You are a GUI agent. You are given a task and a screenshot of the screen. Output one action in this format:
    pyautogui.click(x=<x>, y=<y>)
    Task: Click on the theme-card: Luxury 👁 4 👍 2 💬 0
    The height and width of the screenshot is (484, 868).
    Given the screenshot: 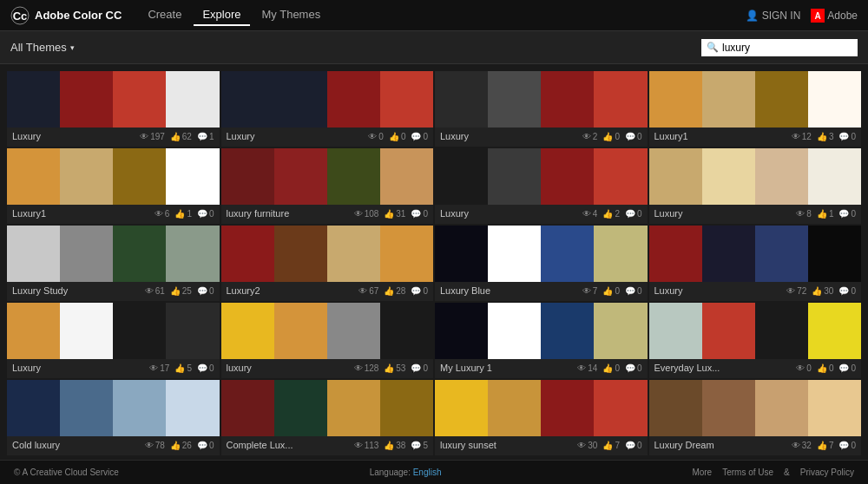 What is the action you would take?
    pyautogui.click(x=542, y=186)
    